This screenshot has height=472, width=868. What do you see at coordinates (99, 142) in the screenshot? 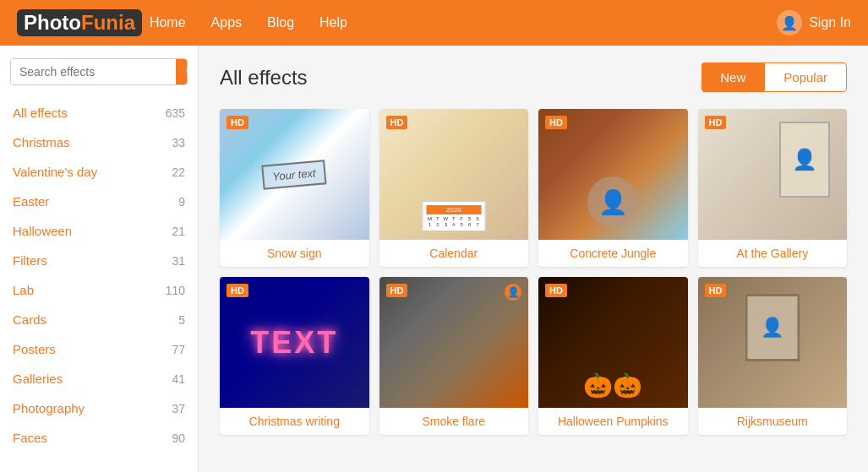
I see `sidebar-item-christmas: Christmas 33` at bounding box center [99, 142].